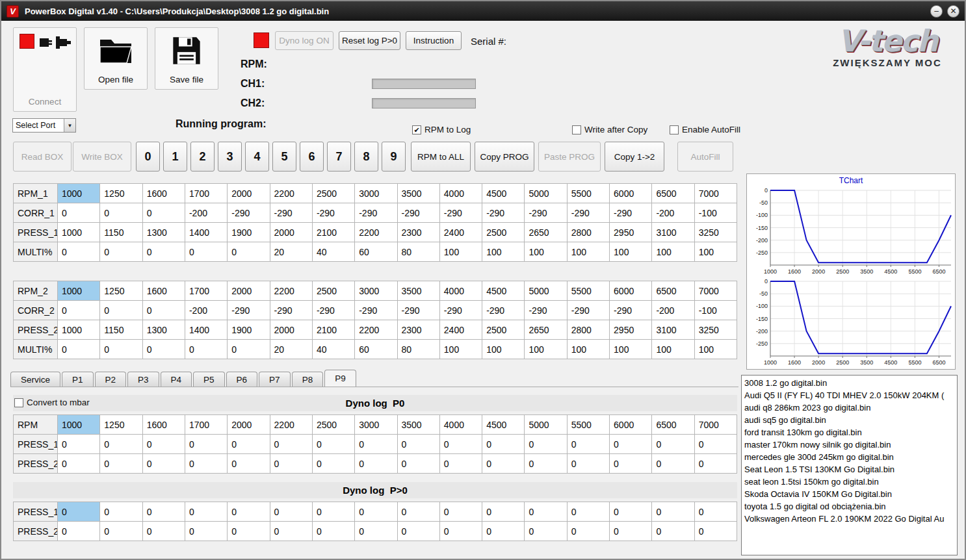 The width and height of the screenshot is (966, 560). I want to click on table-cell: 2000, so click(248, 291).